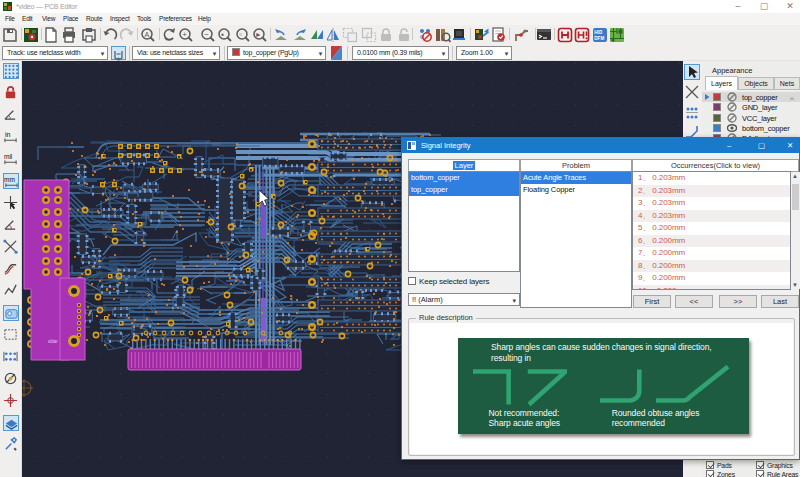  Describe the element at coordinates (10, 180) in the screenshot. I see `svg-text: mm` at that location.